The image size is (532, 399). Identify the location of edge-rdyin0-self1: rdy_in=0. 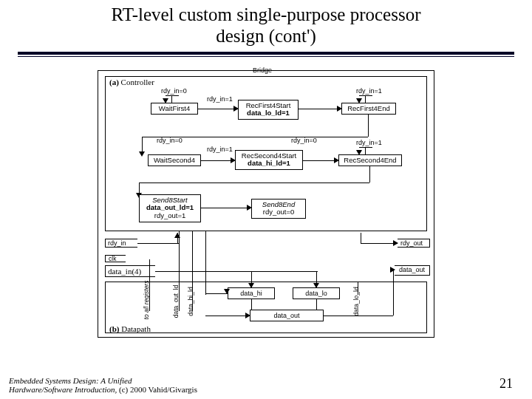
(174, 91).